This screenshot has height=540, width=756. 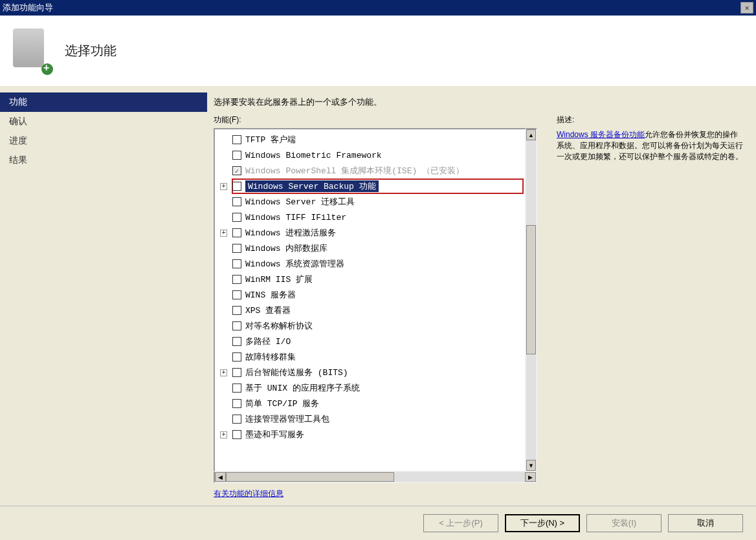 What do you see at coordinates (104, 160) in the screenshot?
I see `step-results: 结果` at bounding box center [104, 160].